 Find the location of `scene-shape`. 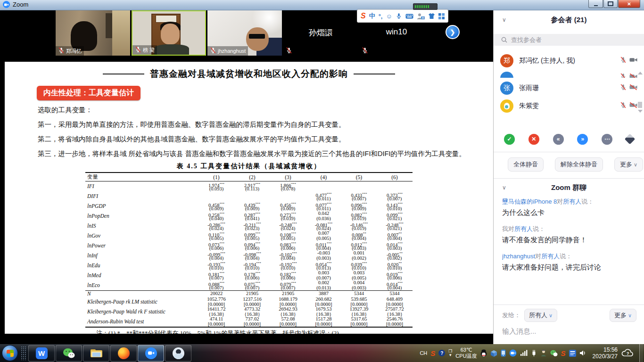

scene-shape is located at coordinates (170, 34).